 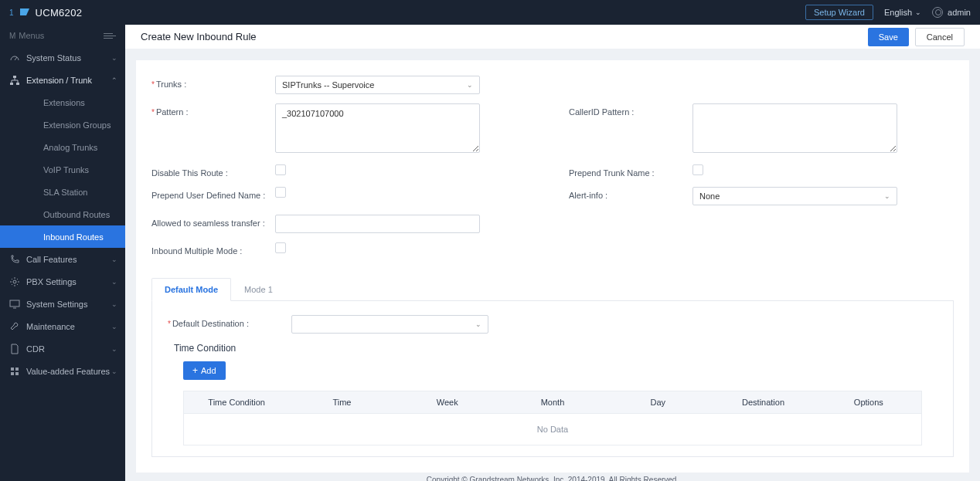 What do you see at coordinates (63, 281) in the screenshot?
I see `sidebar-item-pbx-settings: PBX Settings ⌄` at bounding box center [63, 281].